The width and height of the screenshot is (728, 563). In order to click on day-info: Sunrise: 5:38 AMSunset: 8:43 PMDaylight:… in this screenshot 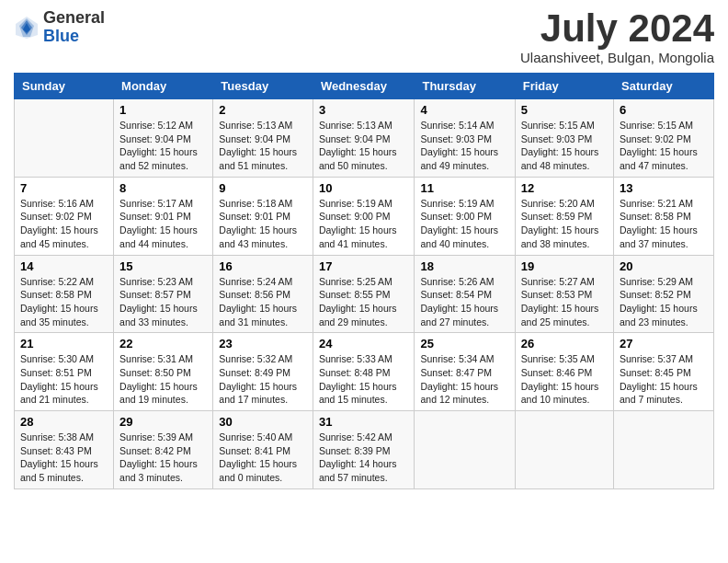, I will do `click(64, 458)`.